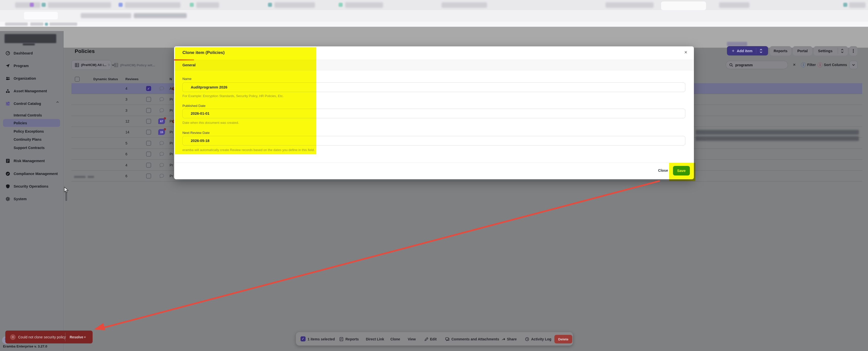 Image resolution: width=868 pixels, height=351 pixels. What do you see at coordinates (106, 79) in the screenshot?
I see `column-header-dynamic-status: Dynamic Status` at bounding box center [106, 79].